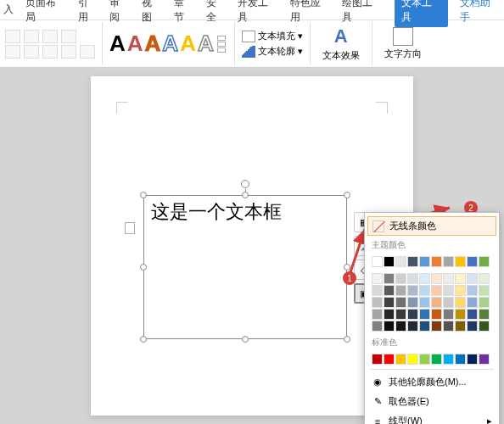 Image resolution: width=504 pixels, height=424 pixels. I want to click on line-style-item: ≡ 线型(W) ▸, so click(432, 417).